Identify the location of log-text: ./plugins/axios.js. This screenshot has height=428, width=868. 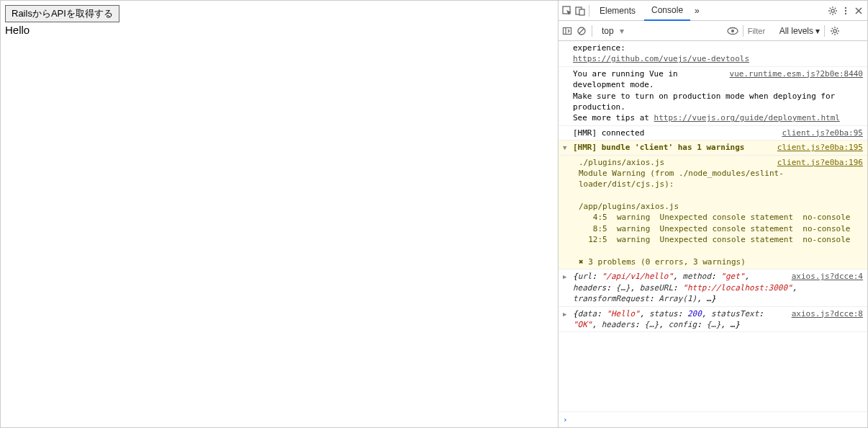
(622, 163).